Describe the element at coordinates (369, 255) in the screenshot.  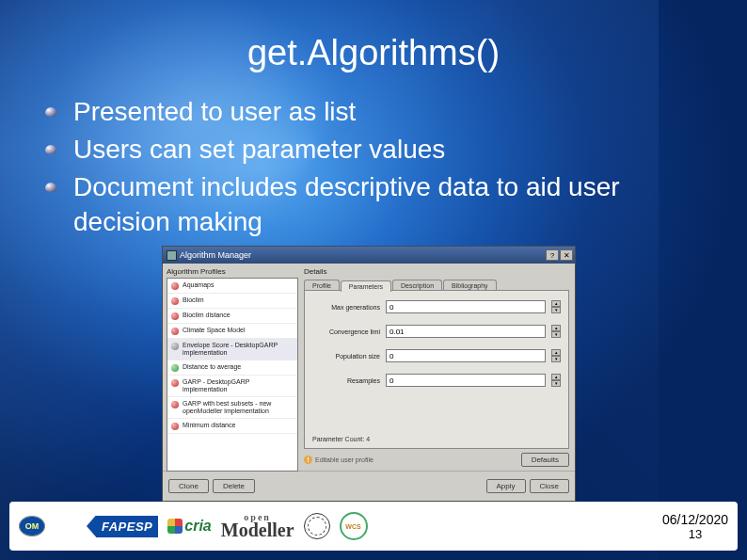
I see `dialog-titlebar: Algorithm Manager ? ✕` at that location.